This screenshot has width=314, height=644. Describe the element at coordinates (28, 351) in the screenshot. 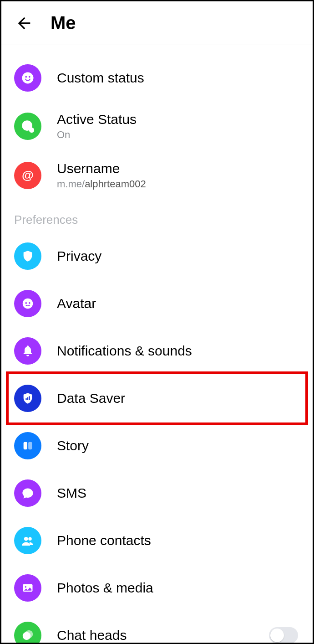

I see `bell-icon` at that location.